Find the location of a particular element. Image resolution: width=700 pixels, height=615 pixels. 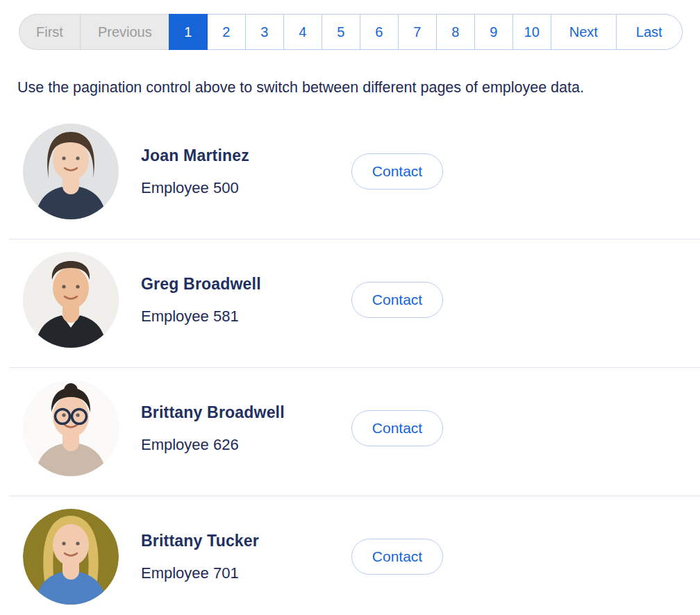

pagination-page-5: 5 is located at coordinates (341, 32).